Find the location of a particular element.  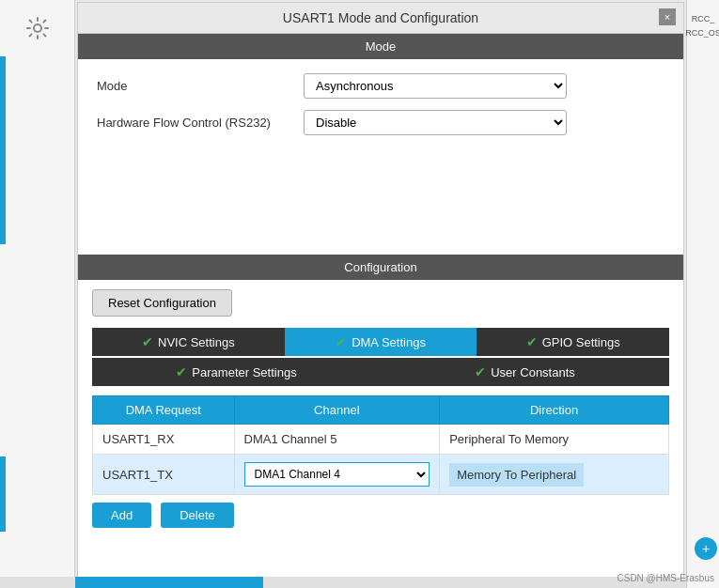

direction-cell-2: Memory To Peripheral is located at coordinates (555, 475).